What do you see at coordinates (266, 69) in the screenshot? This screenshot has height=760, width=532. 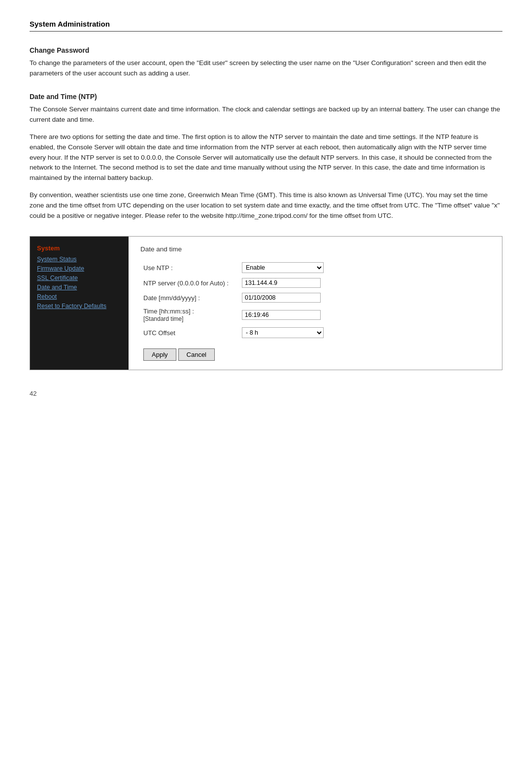 I see `change-password-body: To change the parameters of the user acc…` at bounding box center [266, 69].